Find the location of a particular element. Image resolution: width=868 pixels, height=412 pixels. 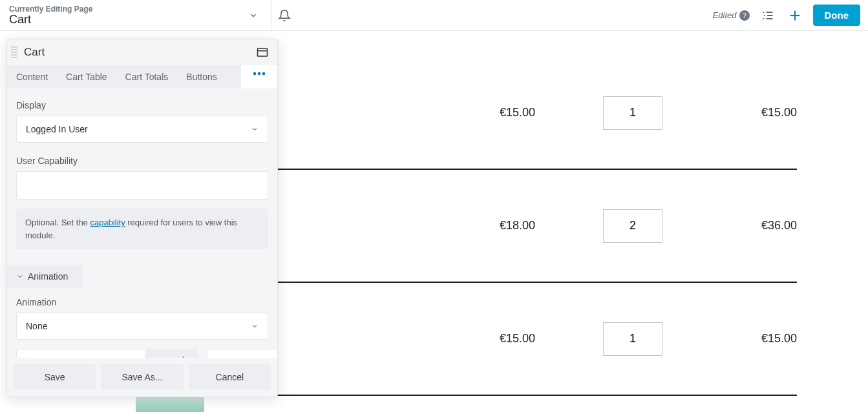

animation-section-toggle: Animation is located at coordinates (45, 276).